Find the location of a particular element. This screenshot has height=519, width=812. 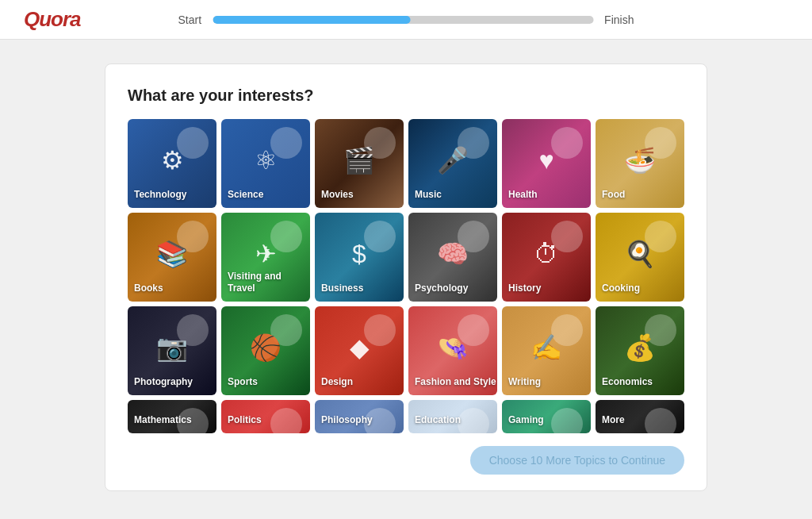

topic-label-science: Science is located at coordinates (246, 195).